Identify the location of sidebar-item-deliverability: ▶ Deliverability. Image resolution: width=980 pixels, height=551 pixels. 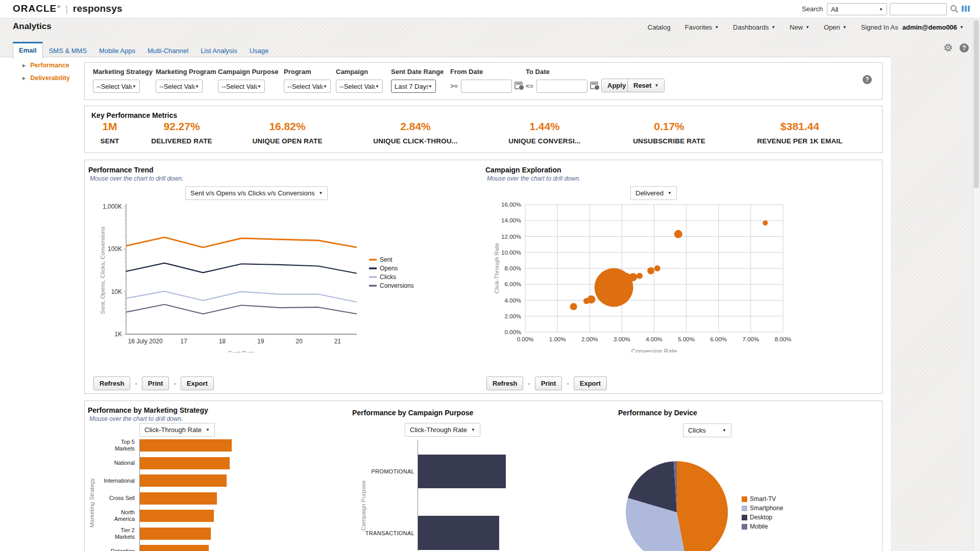
(46, 78).